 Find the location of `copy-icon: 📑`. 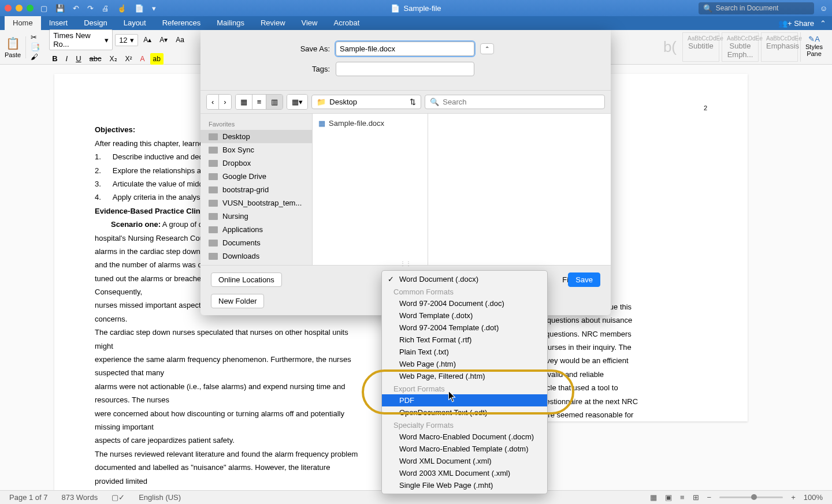

copy-icon: 📑 is located at coordinates (35, 47).